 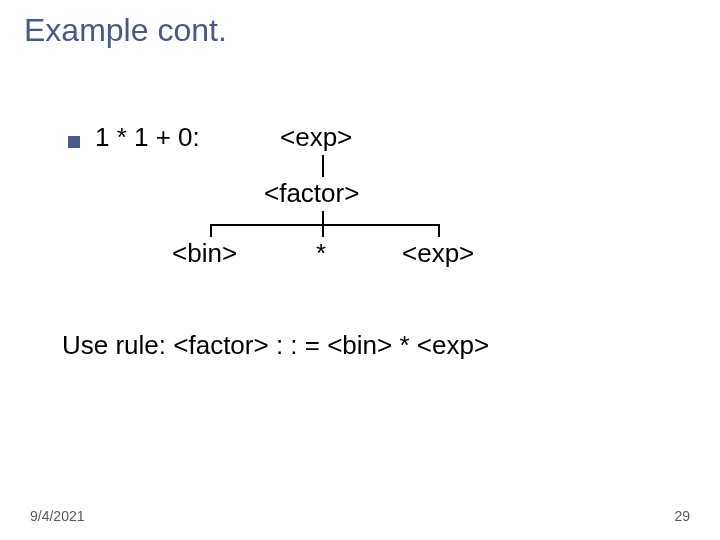 What do you see at coordinates (126, 30) in the screenshot?
I see `slide-title: Example cont.` at bounding box center [126, 30].